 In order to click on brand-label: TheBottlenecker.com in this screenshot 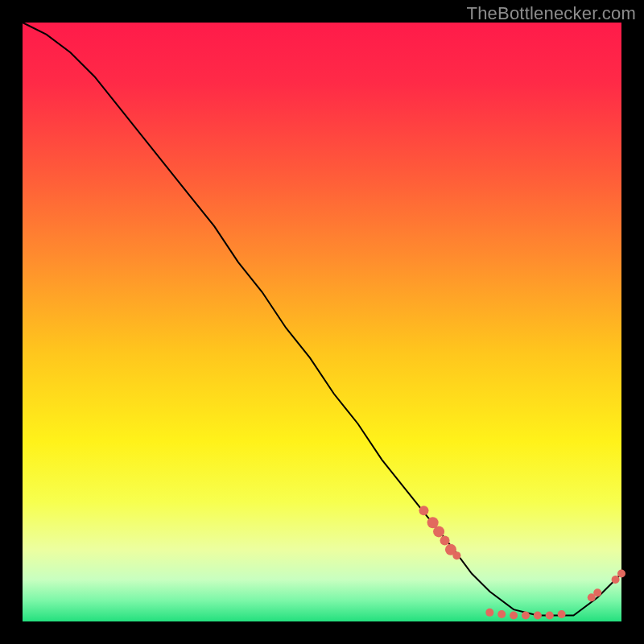, I will do `click(551, 14)`.